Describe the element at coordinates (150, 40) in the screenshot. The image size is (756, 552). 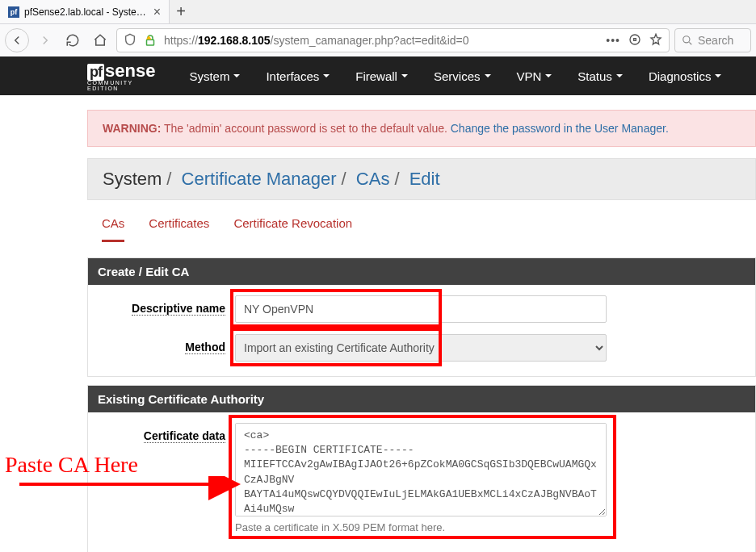
I see `lock-warning-icon` at that location.